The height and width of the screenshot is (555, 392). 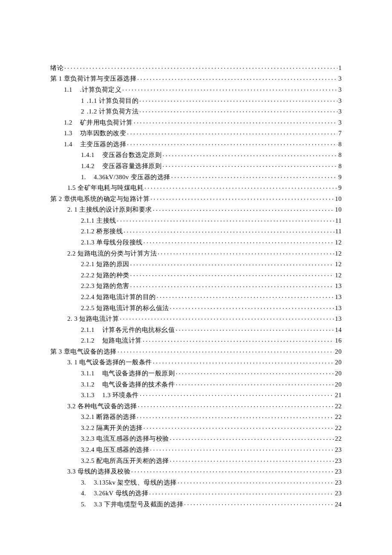 What do you see at coordinates (196, 155) in the screenshot?
I see `toc-entry: 1.4.1变压器台数选定原则8` at bounding box center [196, 155].